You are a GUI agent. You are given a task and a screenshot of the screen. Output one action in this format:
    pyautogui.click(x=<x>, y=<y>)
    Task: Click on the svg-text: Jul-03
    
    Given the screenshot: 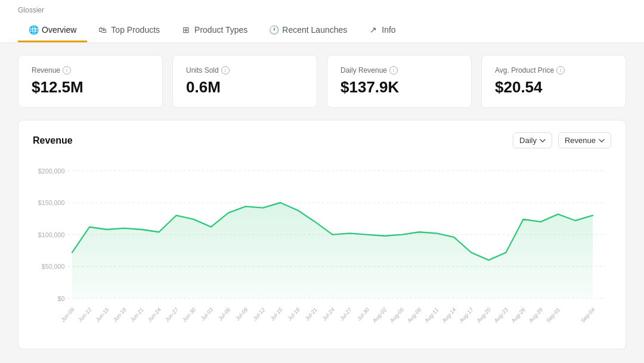 What is the action you would take?
    pyautogui.click(x=207, y=314)
    